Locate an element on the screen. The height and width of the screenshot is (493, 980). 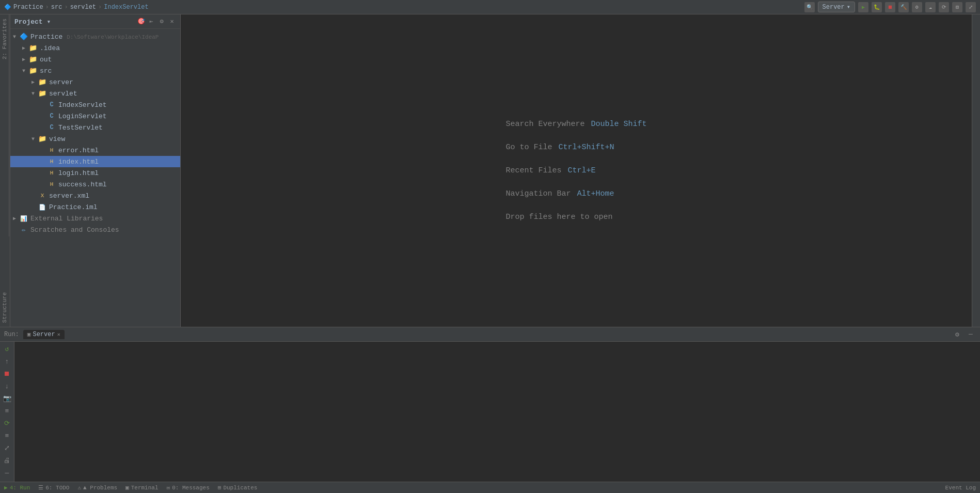
arrow-out: ▶ is located at coordinates (24, 59).